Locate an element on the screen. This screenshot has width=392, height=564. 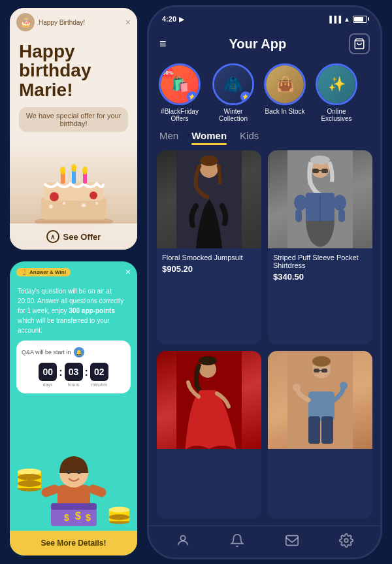
phone-status-bar: 4:20 ▶ ▐▐▐ ▲ is located at coordinates (265, 19).